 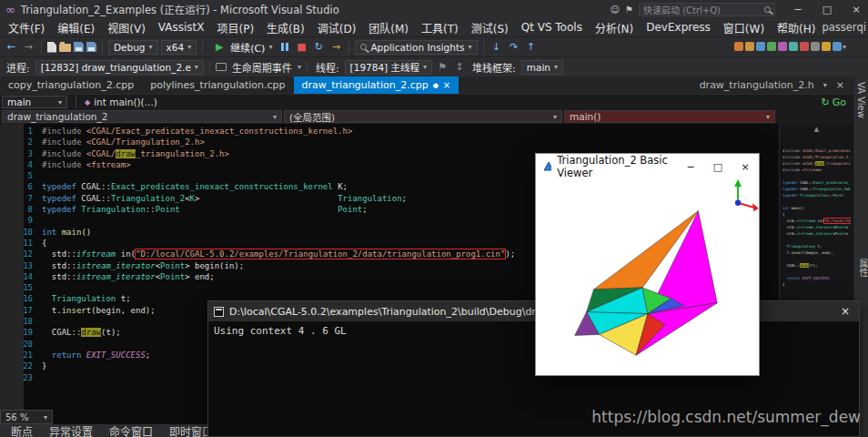 I want to click on feedback-icon: ☺, so click(x=615, y=9).